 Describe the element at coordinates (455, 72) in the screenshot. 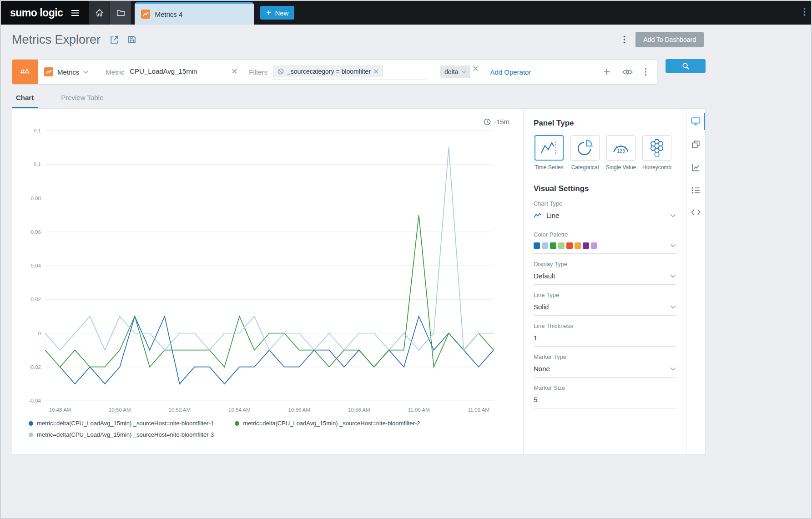

I see `operator-chip: delta` at that location.